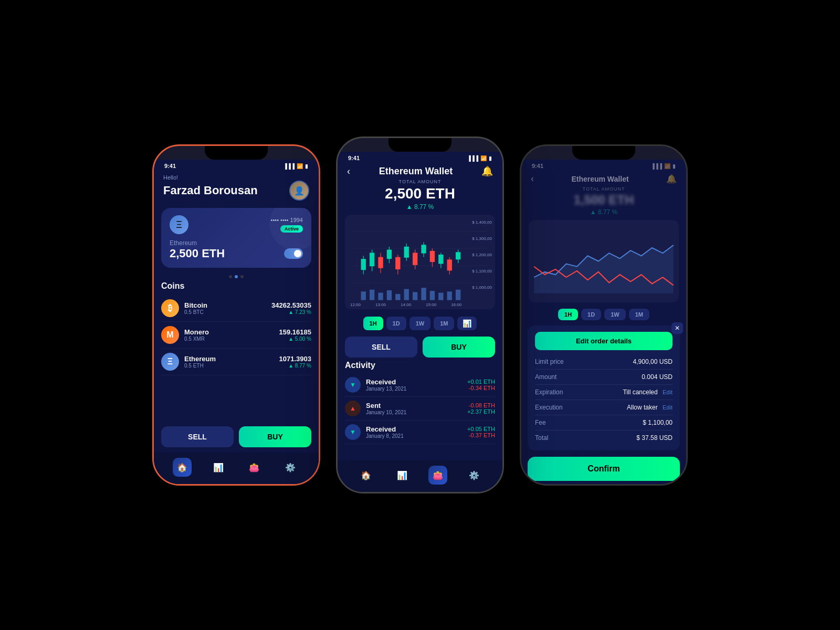 The image size is (840, 630). What do you see at coordinates (414, 405) in the screenshot?
I see `activity-type-2: Sent` at bounding box center [414, 405].